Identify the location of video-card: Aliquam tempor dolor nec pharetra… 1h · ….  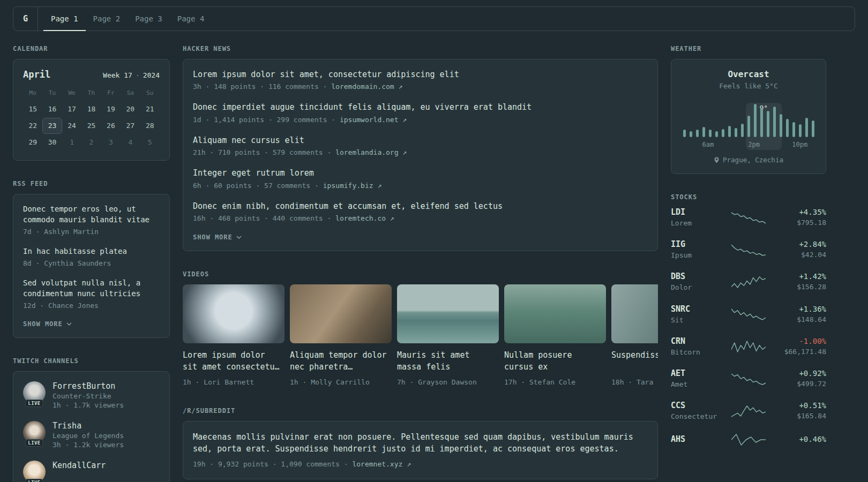
(341, 336).